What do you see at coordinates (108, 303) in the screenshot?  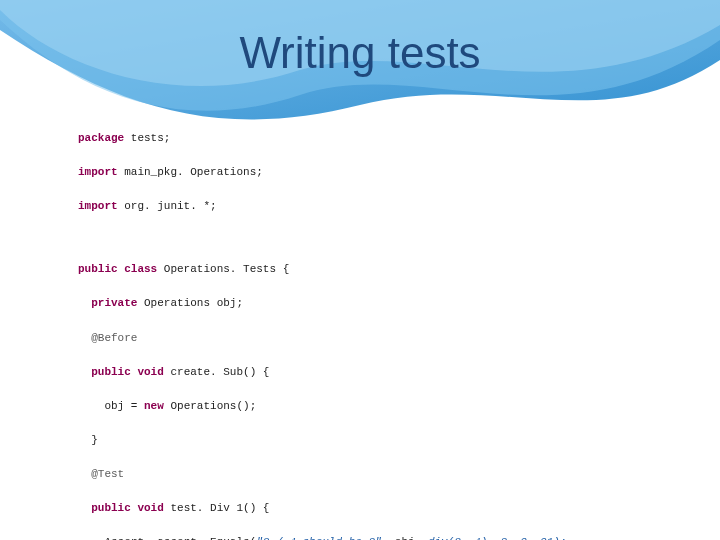 I see `code-keyword: private` at bounding box center [108, 303].